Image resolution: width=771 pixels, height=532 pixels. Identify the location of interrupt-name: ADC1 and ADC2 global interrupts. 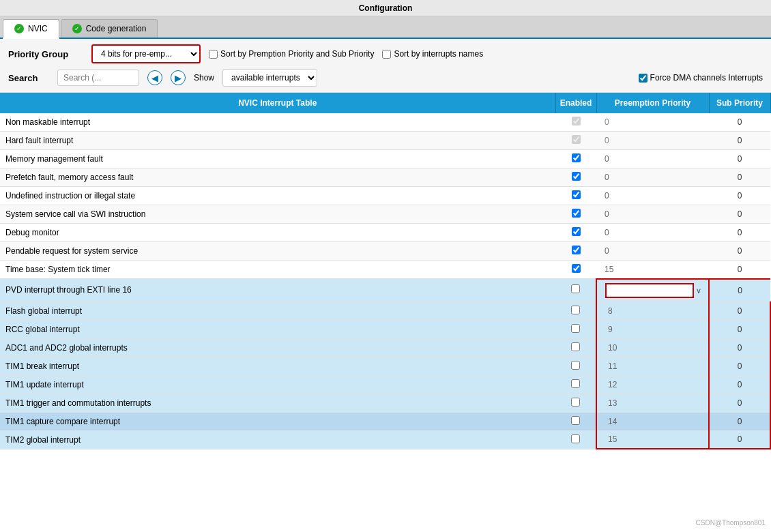
(278, 348).